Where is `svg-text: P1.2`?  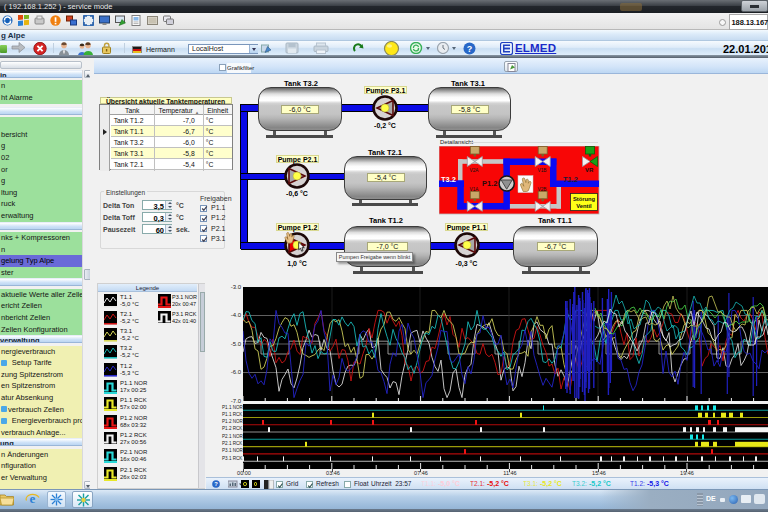
svg-text: P1.2 is located at coordinates (490, 184).